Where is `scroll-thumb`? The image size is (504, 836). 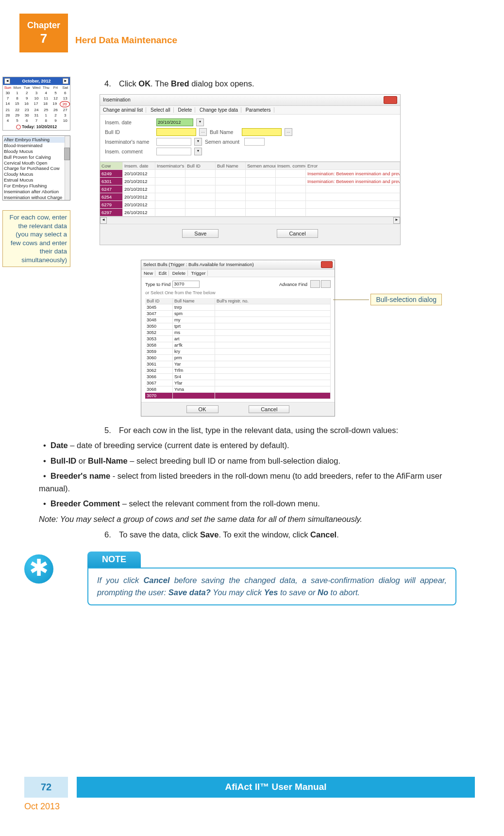
scroll-thumb is located at coordinates (67, 154).